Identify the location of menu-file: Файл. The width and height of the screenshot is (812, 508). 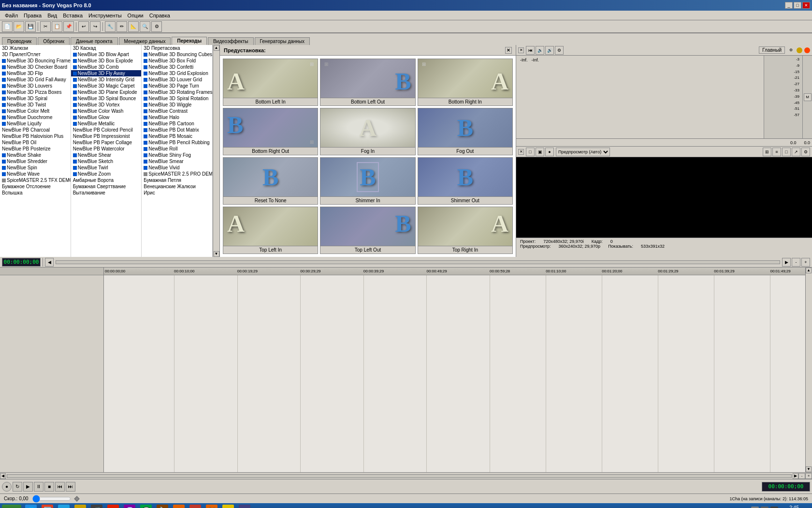
(12, 15).